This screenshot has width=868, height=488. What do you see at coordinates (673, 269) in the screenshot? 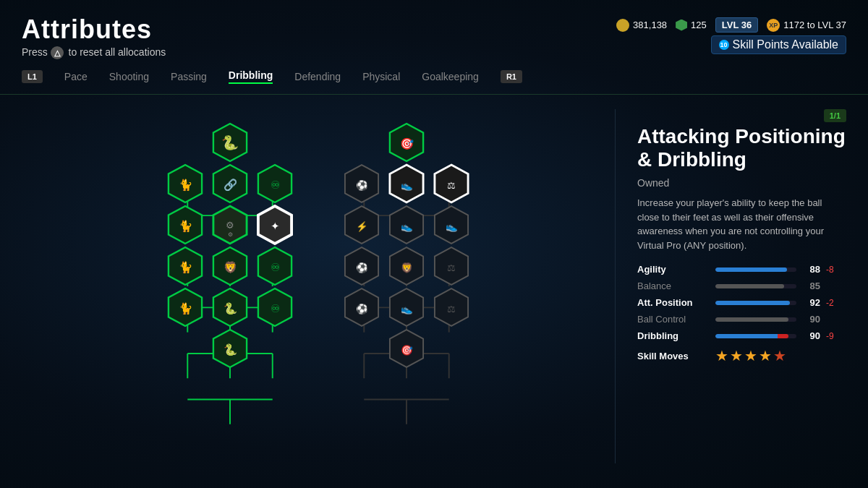
I see `stat-name-agility: Agility` at bounding box center [673, 269].